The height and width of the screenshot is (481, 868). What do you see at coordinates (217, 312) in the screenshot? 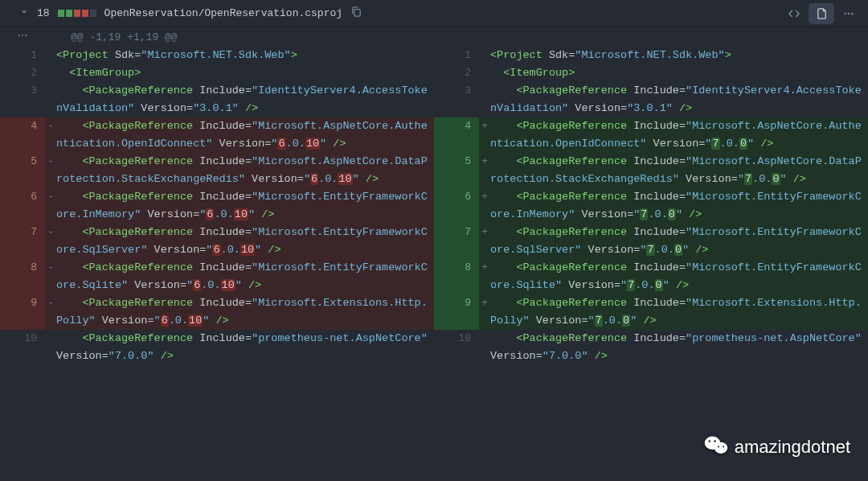
I see `diff-line-del: 9- <PackageReference Include="Microsoft.…` at bounding box center [217, 312].